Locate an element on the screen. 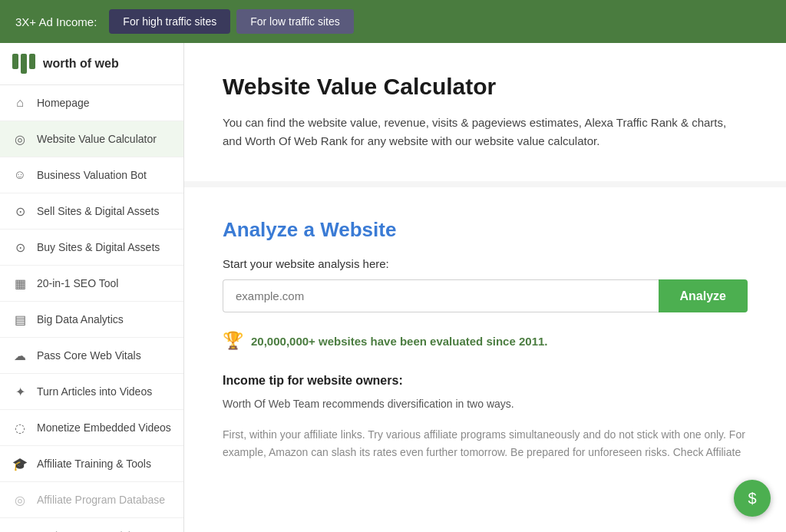 Image resolution: width=786 pixels, height=532 pixels. sidebar-item-sell-sites: ⊙ Sell Sites & Digital Assets is located at coordinates (92, 212).